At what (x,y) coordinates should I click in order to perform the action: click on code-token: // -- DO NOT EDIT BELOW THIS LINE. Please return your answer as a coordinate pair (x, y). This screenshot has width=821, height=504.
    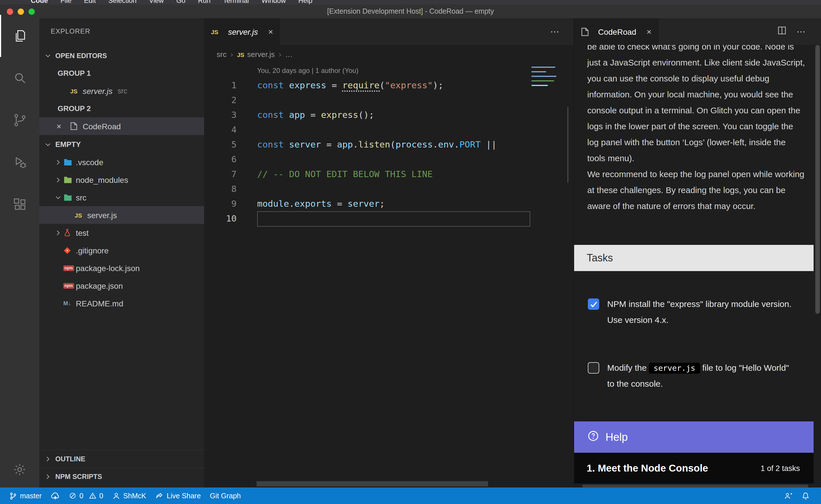
    Looking at the image, I should click on (345, 174).